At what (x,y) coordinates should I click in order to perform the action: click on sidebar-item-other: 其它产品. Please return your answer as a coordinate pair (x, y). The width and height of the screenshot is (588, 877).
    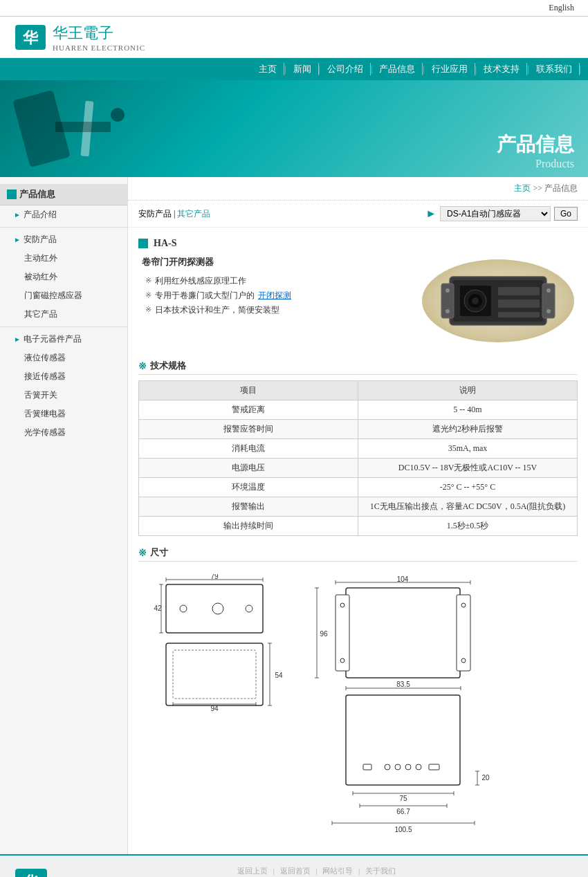
    Looking at the image, I should click on (64, 314).